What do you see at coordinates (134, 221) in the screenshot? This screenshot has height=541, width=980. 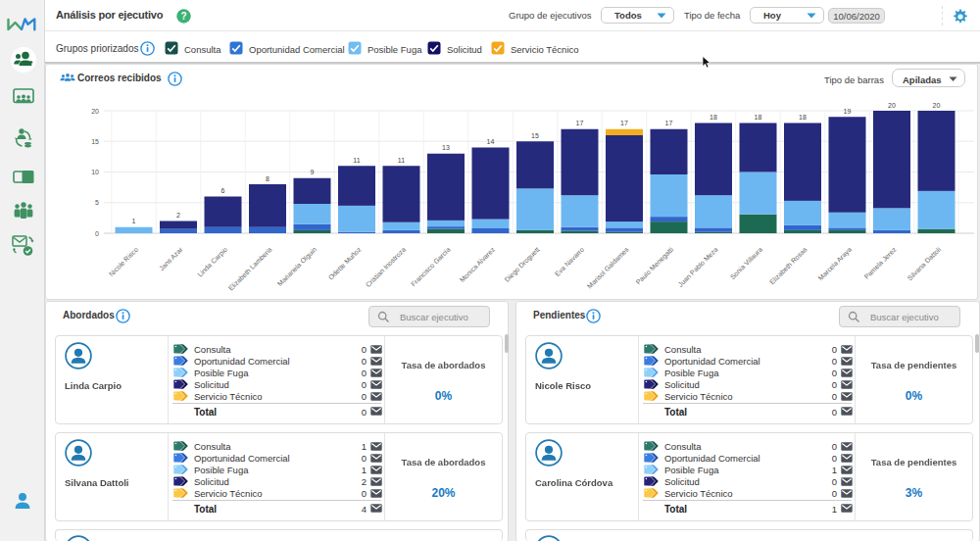 I see `svg-text: 1` at bounding box center [134, 221].